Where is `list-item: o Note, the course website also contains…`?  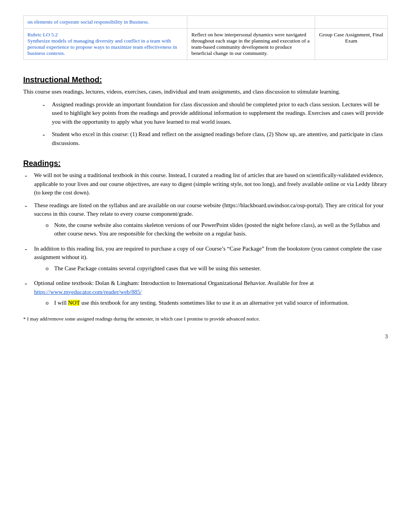 list-item: o Note, the course website also contains… is located at coordinates (217, 230).